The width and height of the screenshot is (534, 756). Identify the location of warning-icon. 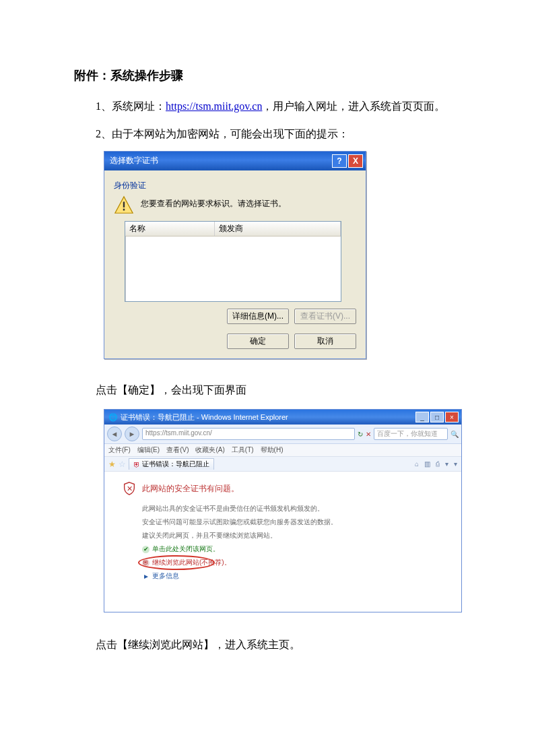
(124, 206).